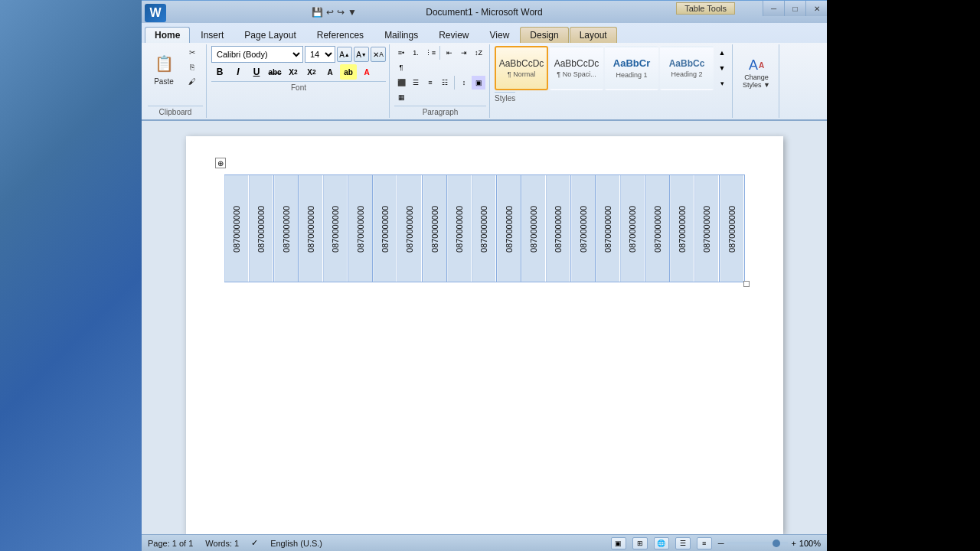 Image resolution: width=980 pixels, height=551 pixels. What do you see at coordinates (544, 35) in the screenshot?
I see `tab-design: Design` at bounding box center [544, 35].